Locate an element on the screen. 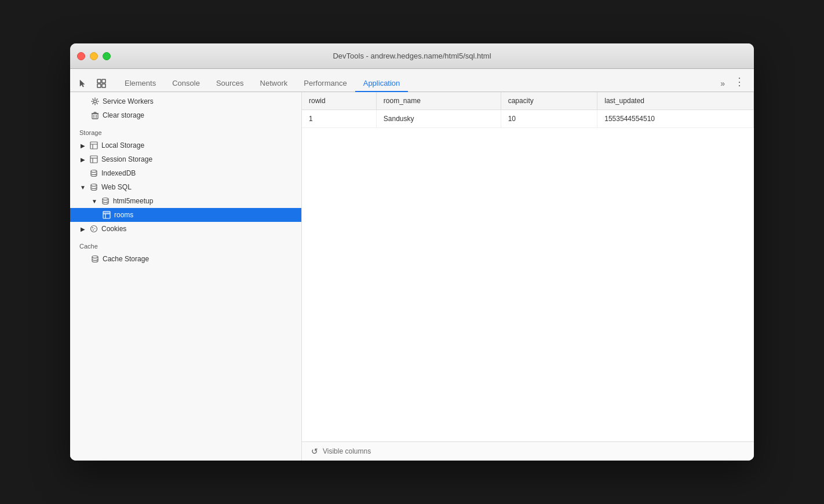 This screenshot has height=504, width=824. table-icon is located at coordinates (94, 145).